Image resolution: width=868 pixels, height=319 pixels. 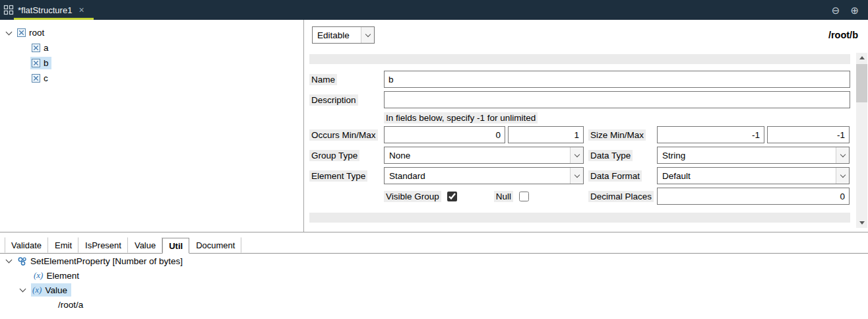 What do you see at coordinates (524, 197) in the screenshot?
I see `null-checkbox` at bounding box center [524, 197].